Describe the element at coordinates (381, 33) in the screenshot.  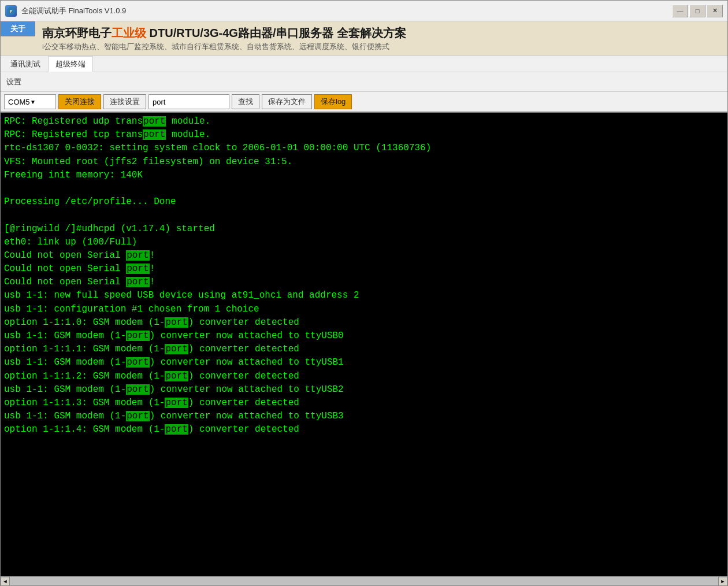
I see `brand-title: 南京环野电子工业级 DTU/RTU/3G-4G路由器/串口服务器 全套解决方案` at that location.